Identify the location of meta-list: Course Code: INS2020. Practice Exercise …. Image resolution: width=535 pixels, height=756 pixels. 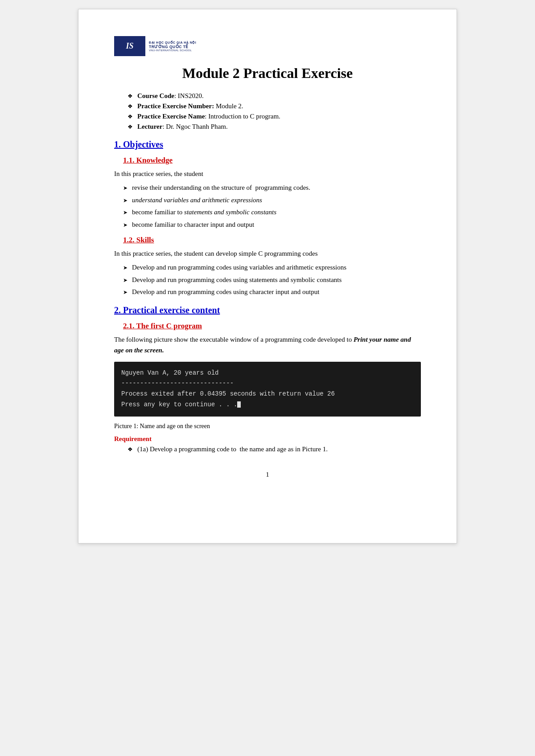
(274, 111).